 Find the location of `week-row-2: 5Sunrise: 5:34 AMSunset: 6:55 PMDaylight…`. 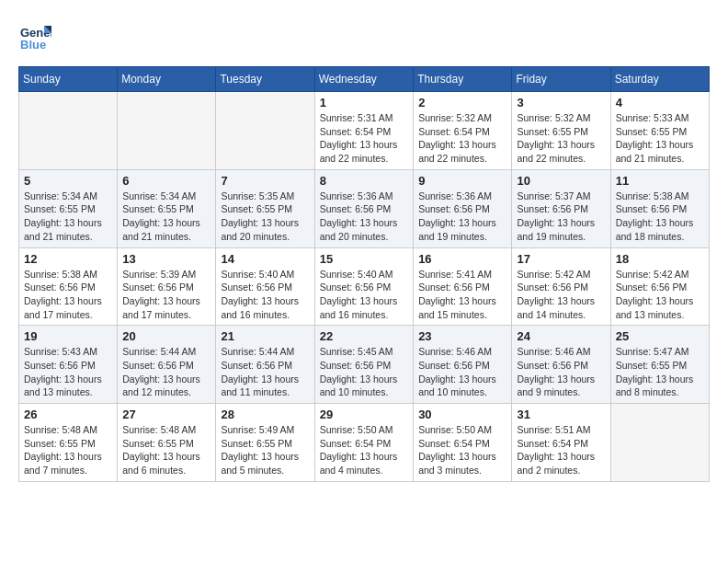

week-row-2: 5Sunrise: 5:34 AMSunset: 6:55 PMDaylight… is located at coordinates (364, 208).